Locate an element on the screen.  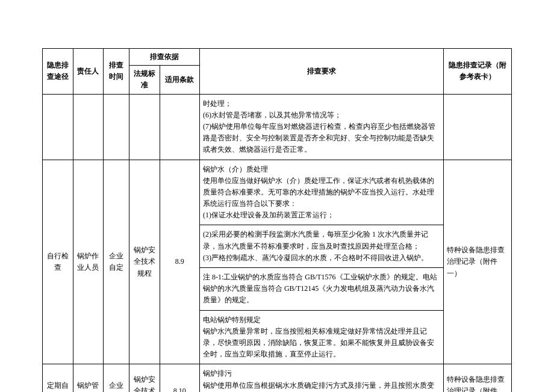
header-requirement: 排查要求 is located at coordinates (322, 72).